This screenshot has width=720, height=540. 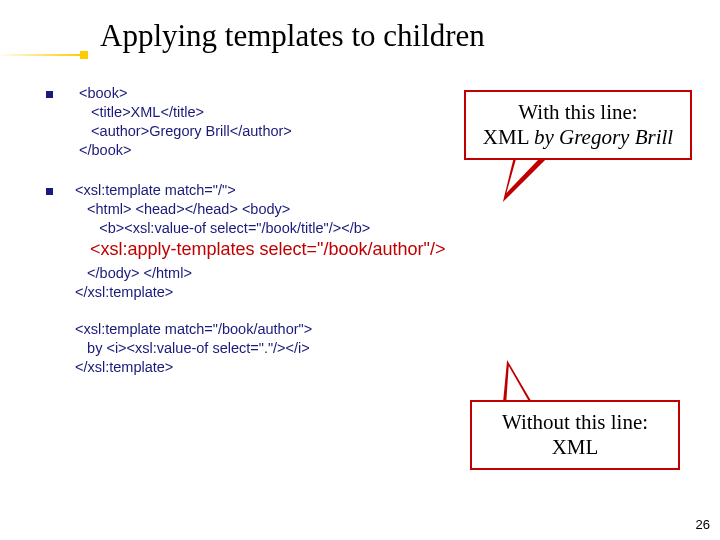 What do you see at coordinates (222, 210) in the screenshot?
I see `xsl-template-top: <xsl:template match="/"> <html> <head></…` at bounding box center [222, 210].